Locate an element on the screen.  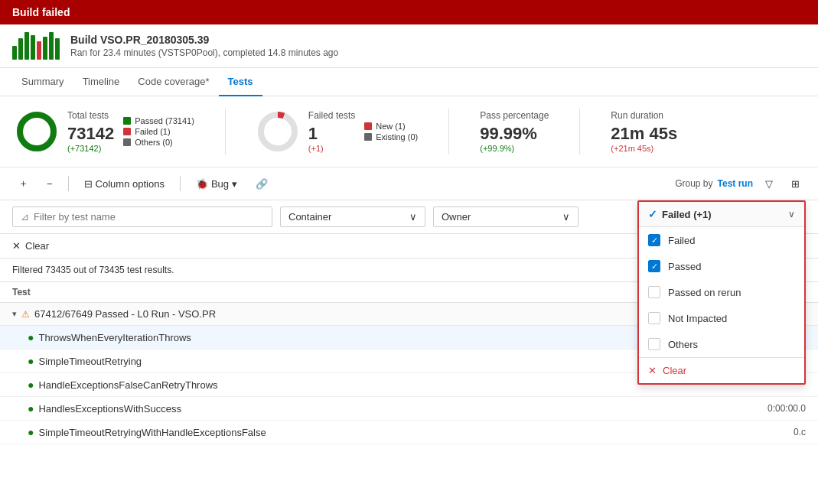
dropdown-chevron-icon: ∨ is located at coordinates (791, 214).